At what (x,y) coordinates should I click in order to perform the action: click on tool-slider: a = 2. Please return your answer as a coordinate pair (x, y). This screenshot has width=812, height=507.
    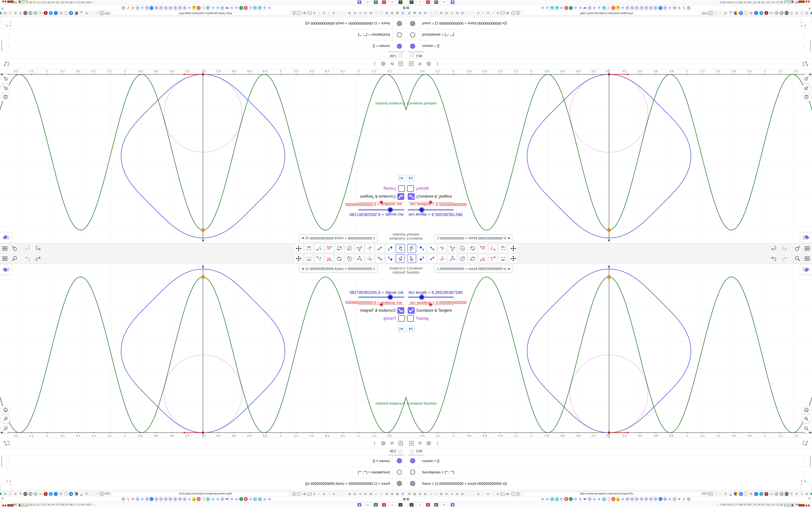
    Looking at the image, I should click on (309, 259).